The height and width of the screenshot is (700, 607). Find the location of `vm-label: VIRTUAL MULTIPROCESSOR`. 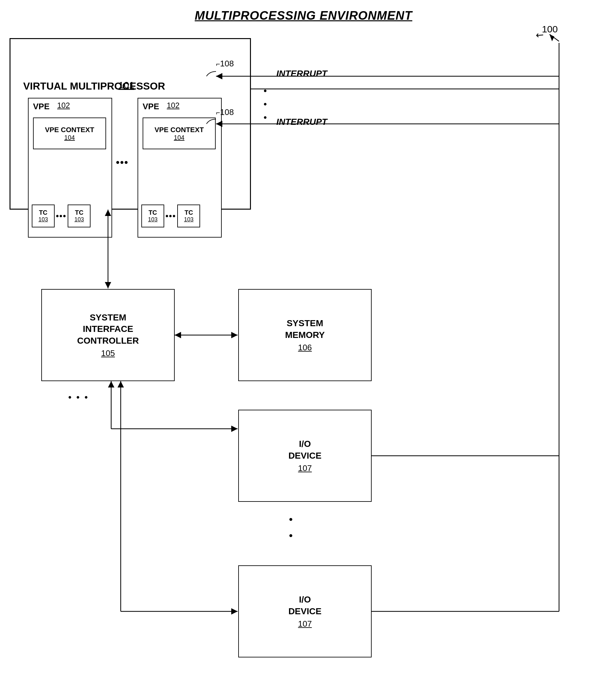

vm-label: VIRTUAL MULTIPROCESSOR is located at coordinates (94, 86).